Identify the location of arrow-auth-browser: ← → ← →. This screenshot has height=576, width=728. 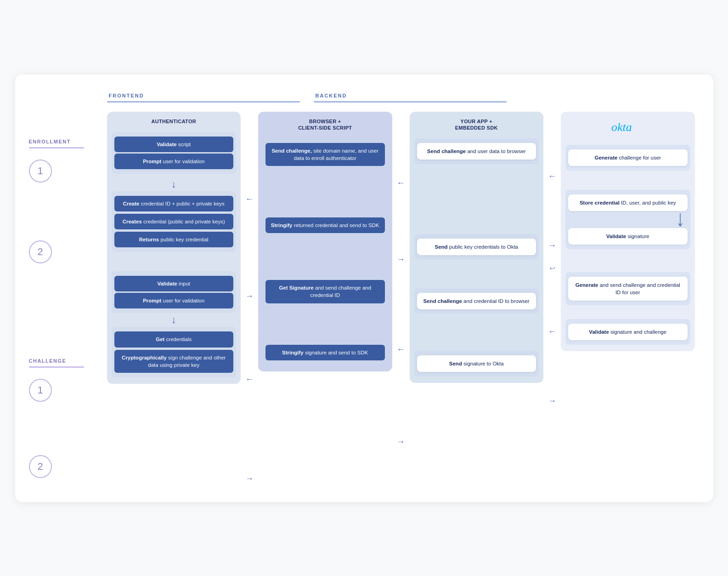
(249, 298).